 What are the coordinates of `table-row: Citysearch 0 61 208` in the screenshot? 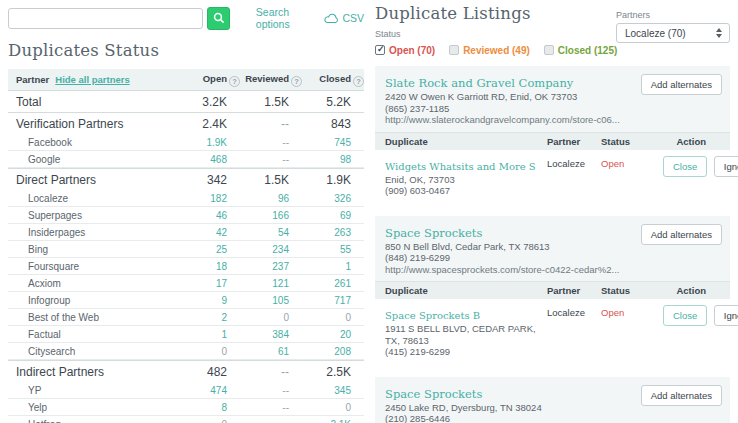 It's located at (186, 352).